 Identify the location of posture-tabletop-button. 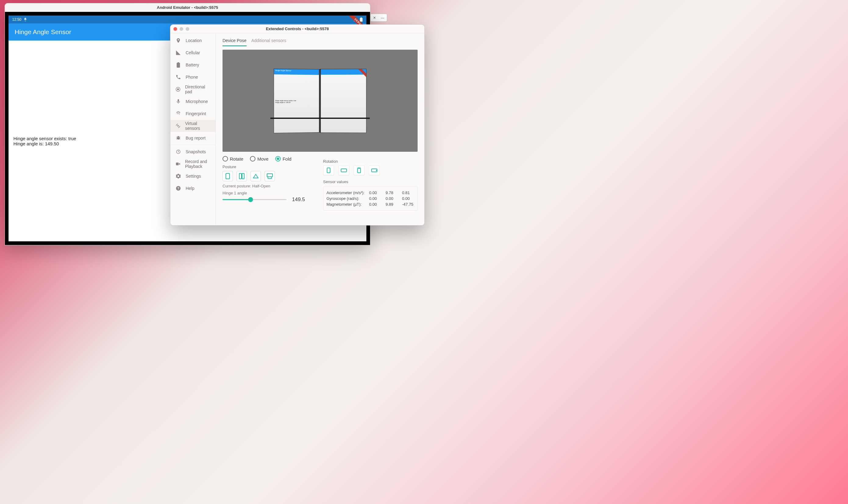
(270, 176).